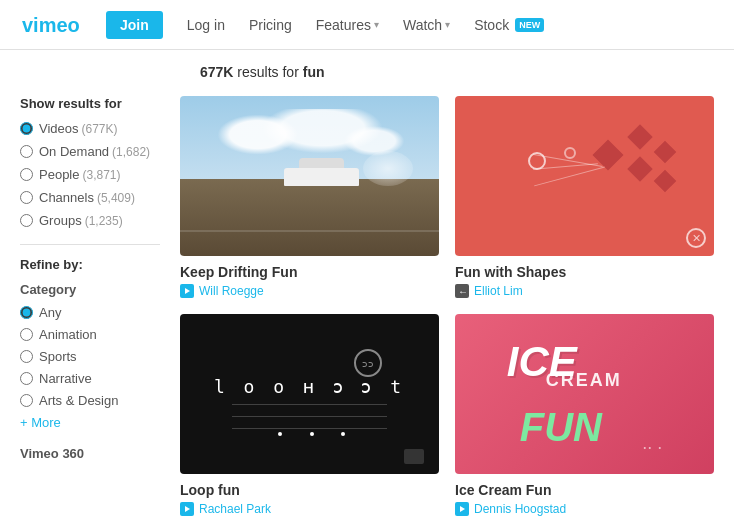  Describe the element at coordinates (314, 72) in the screenshot. I see `search-query: fun` at that location.